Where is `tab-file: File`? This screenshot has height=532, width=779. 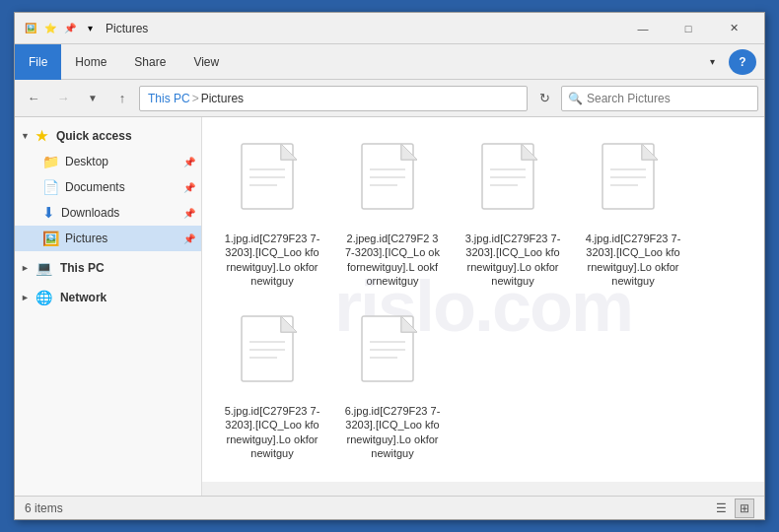
tab-file: File is located at coordinates (37, 62).